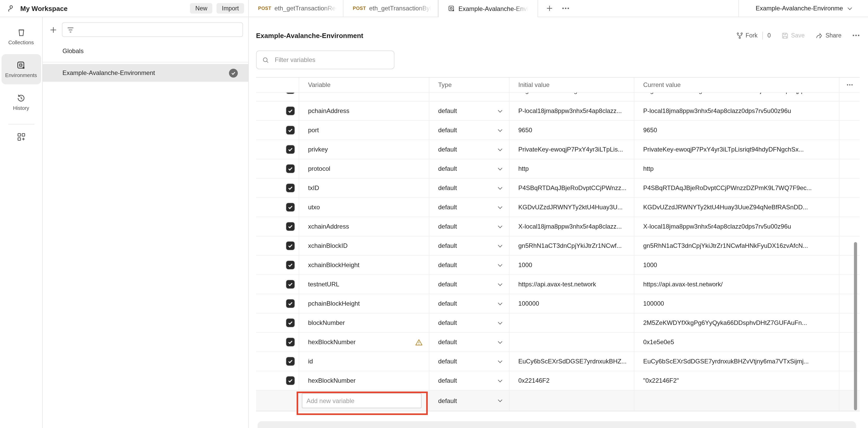  I want to click on globals-item: Globals, so click(146, 51).